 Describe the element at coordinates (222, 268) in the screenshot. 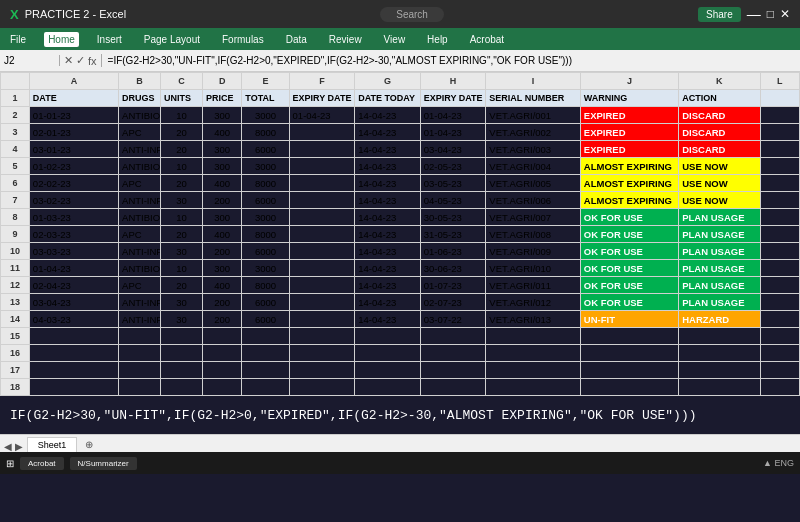

I see `cell-price: 300` at that location.